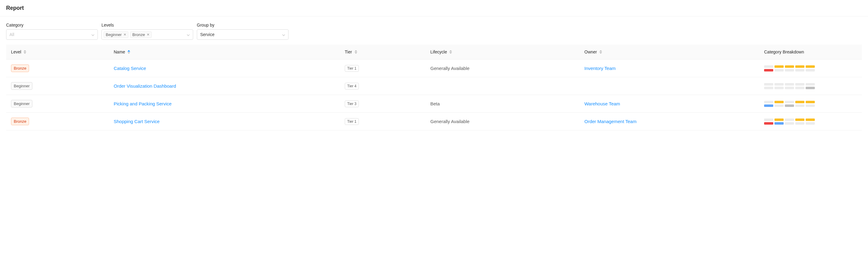 The width and height of the screenshot is (868, 270). What do you see at coordinates (119, 52) in the screenshot?
I see `col-header-name-label: Name` at bounding box center [119, 52].